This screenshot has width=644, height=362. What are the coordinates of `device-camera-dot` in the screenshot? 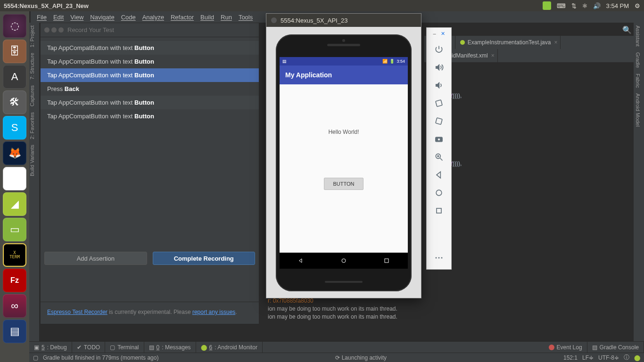 It's located at (344, 41).